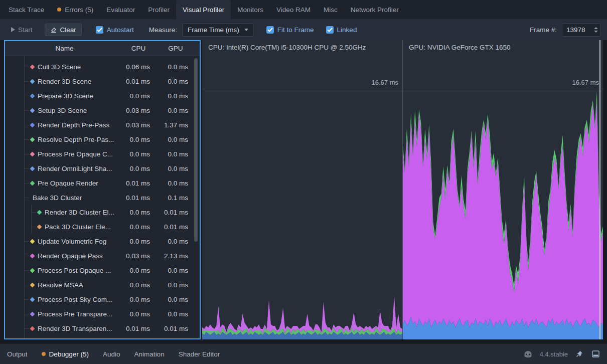  I want to click on tree-row: Render Opaque Pass0.03 ms2.13 ms, so click(102, 256).